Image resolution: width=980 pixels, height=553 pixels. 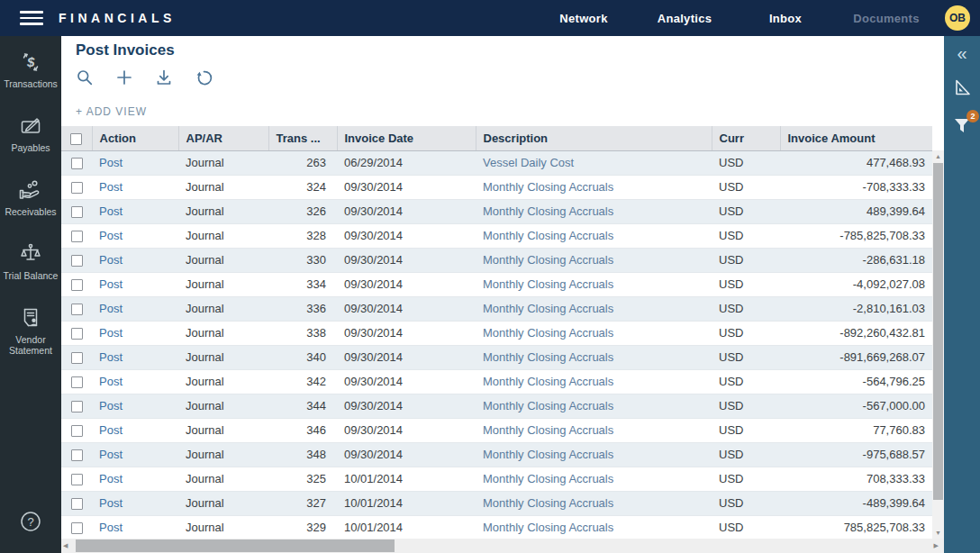 I want to click on table-row: Post Journal 346 09/30/2014 Monthly Clos…, so click(x=497, y=431).